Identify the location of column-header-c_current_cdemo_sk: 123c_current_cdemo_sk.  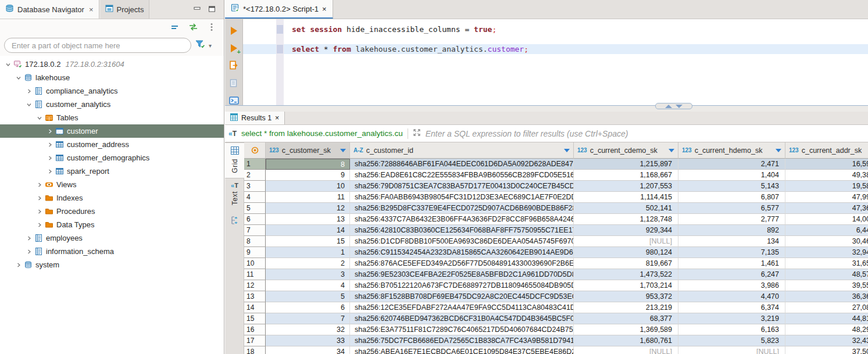
(626, 151).